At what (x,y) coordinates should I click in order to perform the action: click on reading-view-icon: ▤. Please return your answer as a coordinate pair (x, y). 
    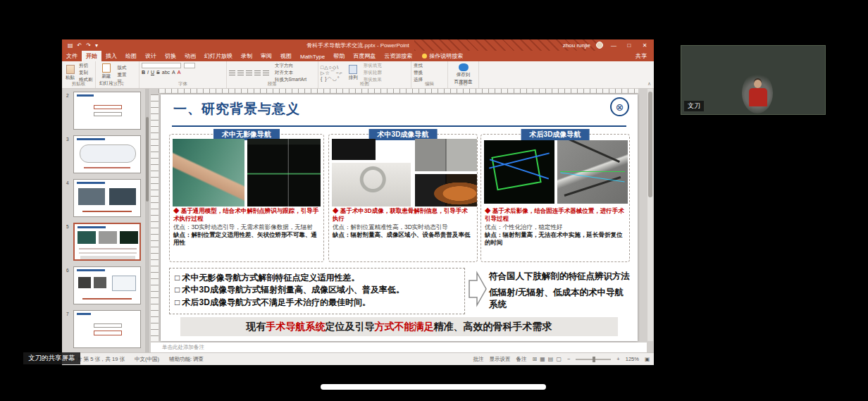
    Looking at the image, I should click on (551, 359).